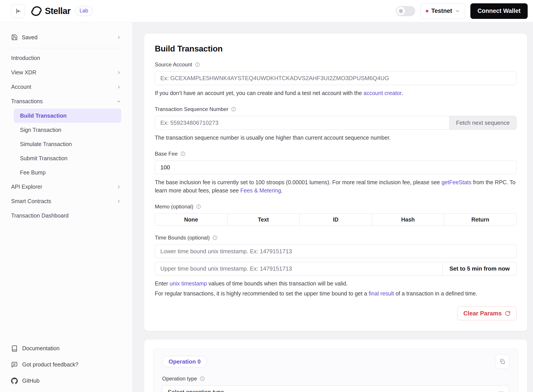 The image size is (533, 392). What do you see at coordinates (191, 219) in the screenshot?
I see `memo-option-none: None` at bounding box center [191, 219].